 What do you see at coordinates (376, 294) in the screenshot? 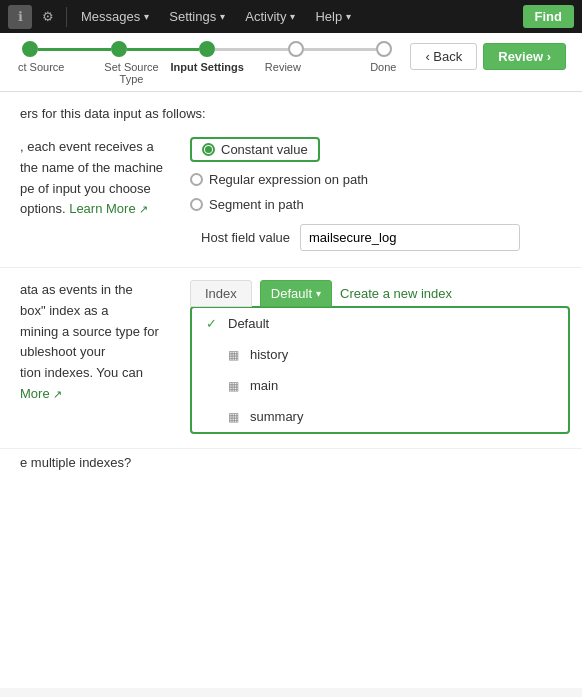
I see `index-tabs-row: Index Default ▾ Create a new index` at bounding box center [376, 294].